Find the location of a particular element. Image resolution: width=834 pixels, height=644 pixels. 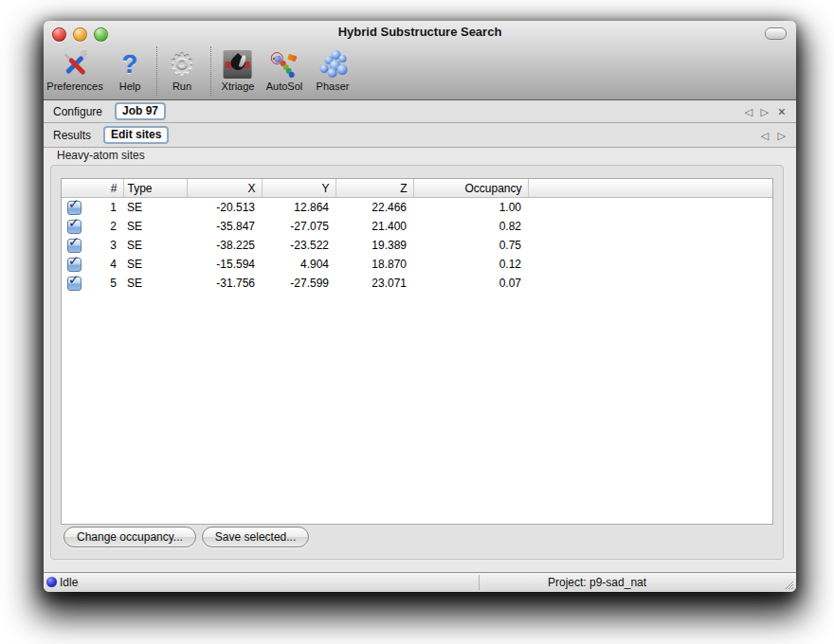

site-z: 23.071 is located at coordinates (374, 283).